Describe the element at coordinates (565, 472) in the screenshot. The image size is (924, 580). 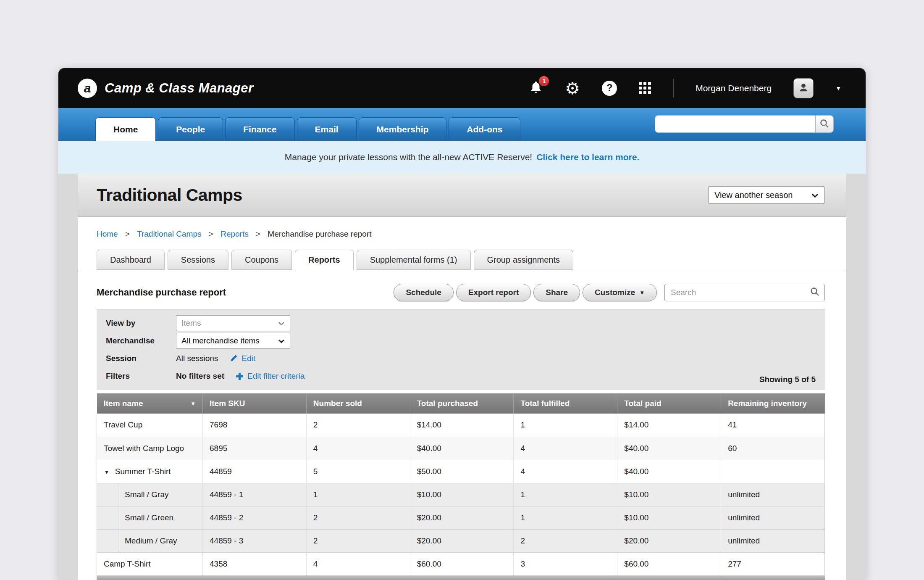
I see `total-fulfilled-cell: 4` at that location.